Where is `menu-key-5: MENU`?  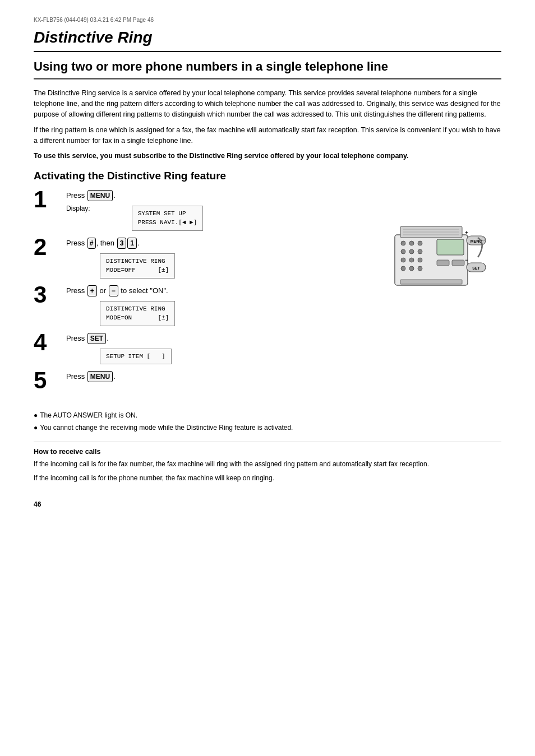 menu-key-5: MENU is located at coordinates (100, 377).